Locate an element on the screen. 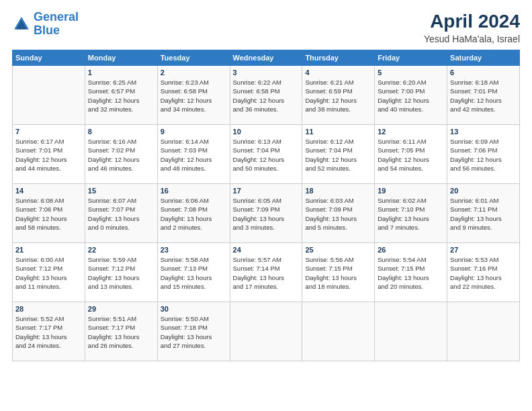  day-number: 24 is located at coordinates (266, 250).